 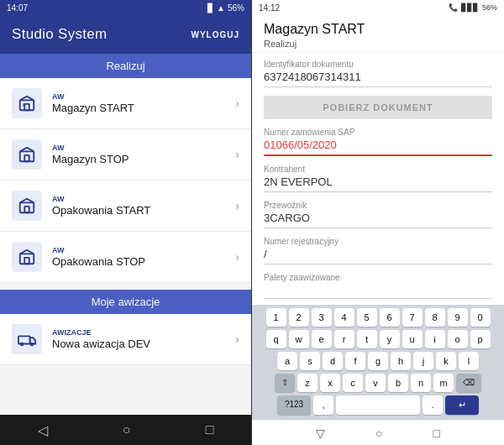 I want to click on page-title-right: Magazyn START, so click(x=378, y=29).